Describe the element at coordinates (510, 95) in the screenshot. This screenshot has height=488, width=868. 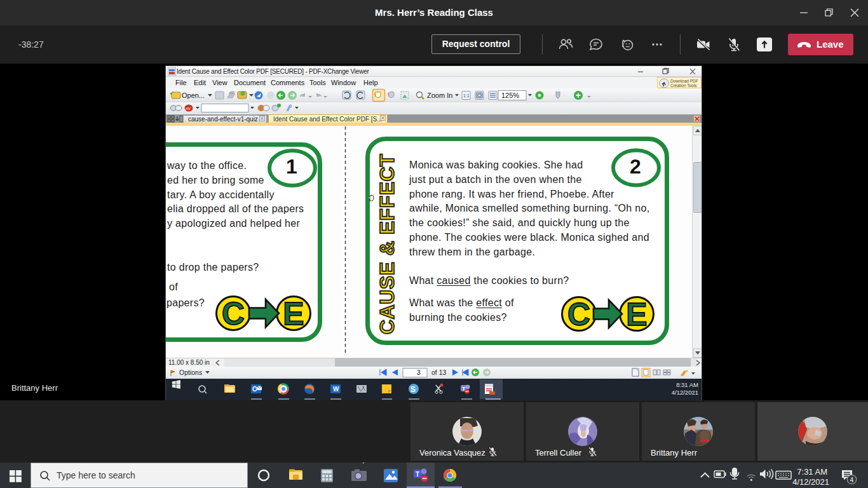
I see `svg-text: 125%` at that location.